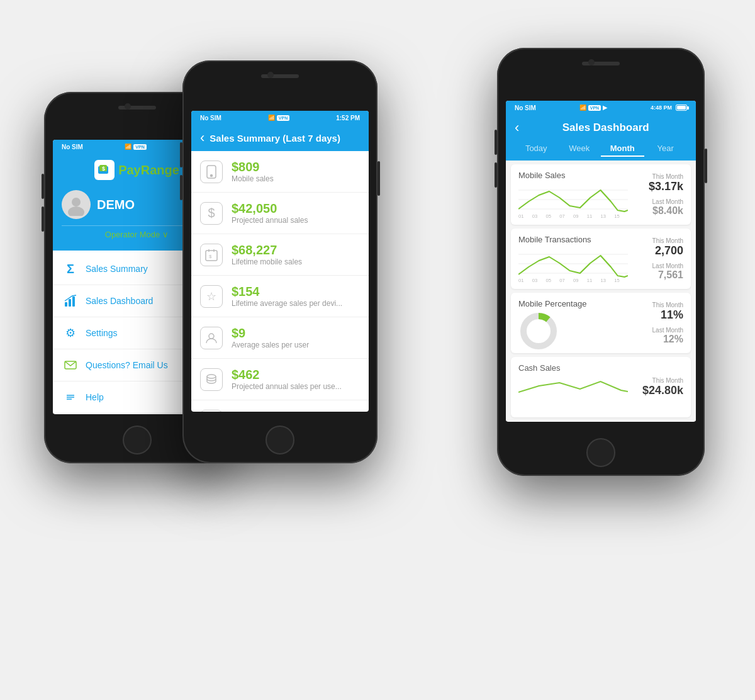 Image resolution: width=755 pixels, height=700 pixels. I want to click on dashboard-screen: No SIM 📶 VPN ▶ 4:48 PM ‹ Sales Dashbo, so click(601, 261).